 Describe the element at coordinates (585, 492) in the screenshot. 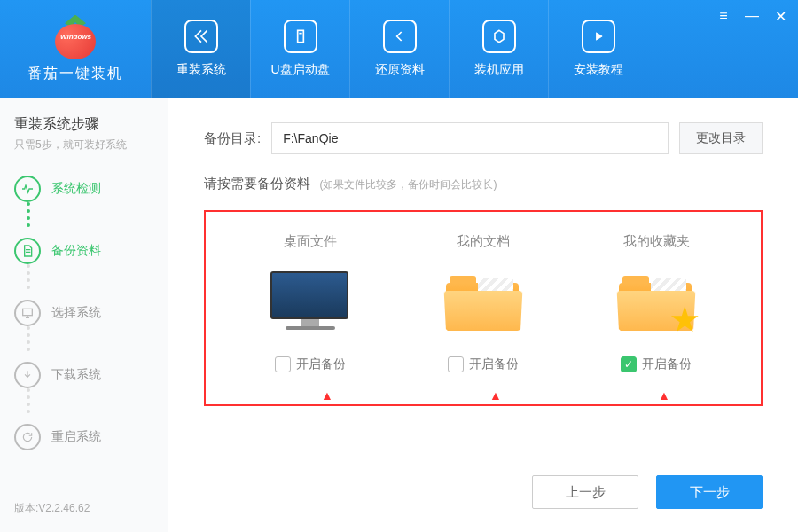

I see `prev-button: 上一步` at that location.